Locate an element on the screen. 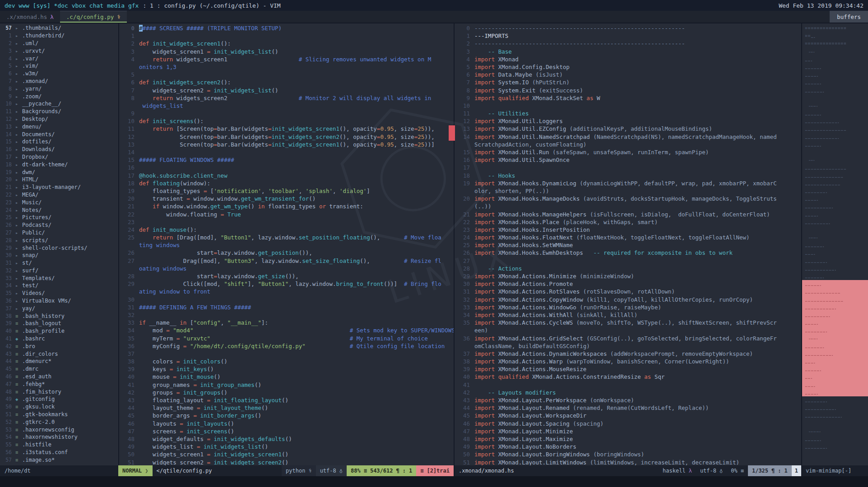 The width and height of the screenshot is (868, 487). tree-item-folder: 7▸.xmonad/ is located at coordinates (59, 81).